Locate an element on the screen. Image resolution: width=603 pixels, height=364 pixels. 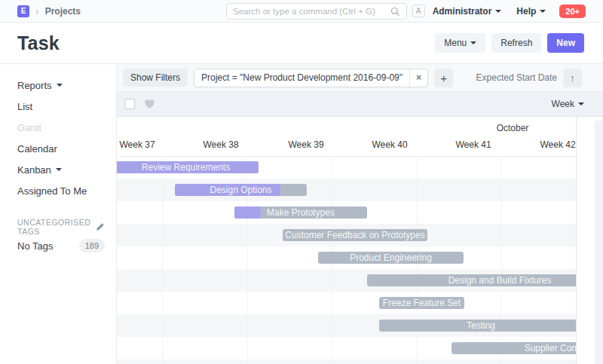
gantt-bar-review-requirements: Review Requirements is located at coordinates (188, 167).